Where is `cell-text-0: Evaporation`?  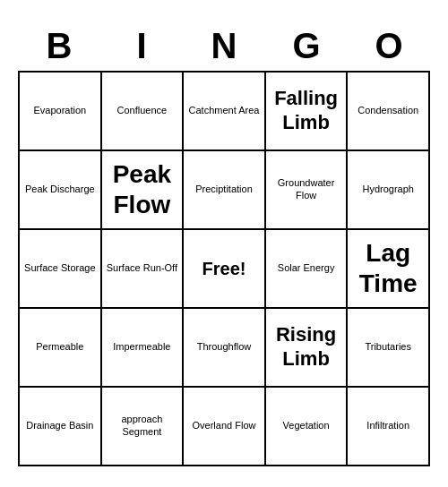 cell-text-0: Evaporation is located at coordinates (59, 111).